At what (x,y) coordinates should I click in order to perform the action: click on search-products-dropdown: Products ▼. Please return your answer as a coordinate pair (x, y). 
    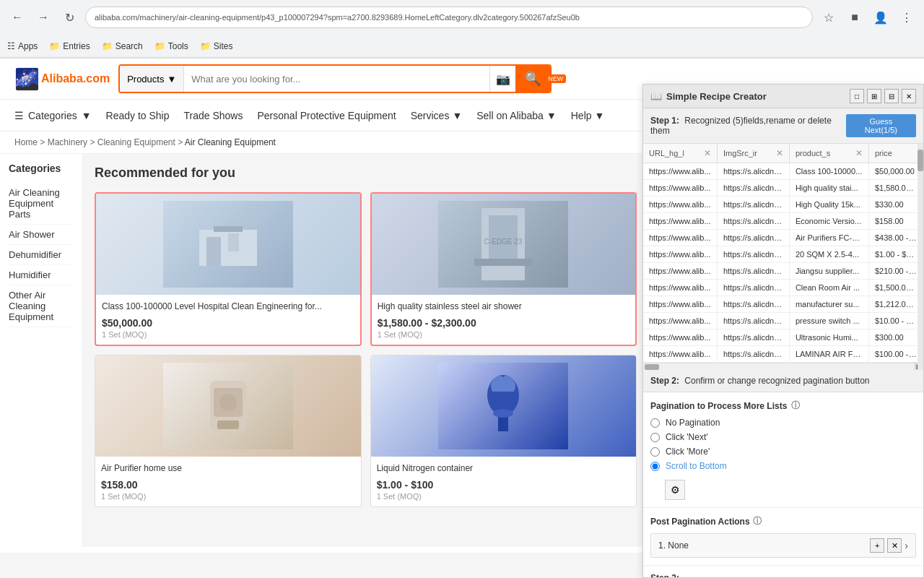
    Looking at the image, I should click on (152, 79).